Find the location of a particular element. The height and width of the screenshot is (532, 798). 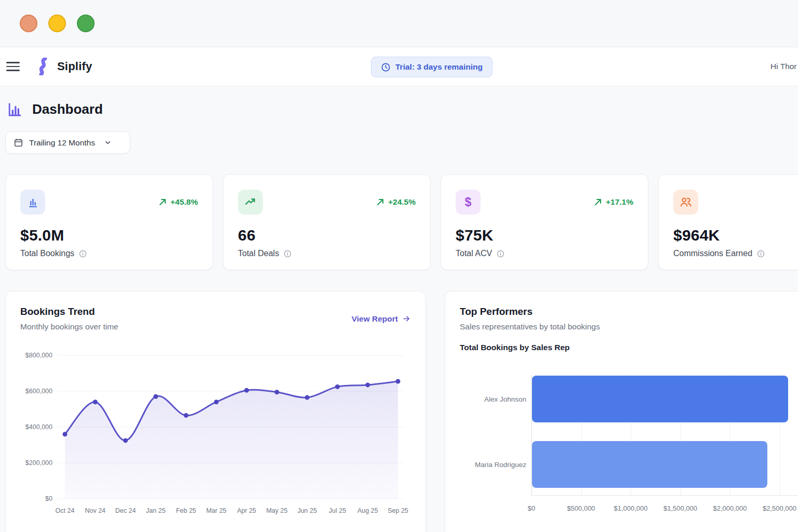

trial-badge-label: Trial: 3 days remaining is located at coordinates (439, 67).